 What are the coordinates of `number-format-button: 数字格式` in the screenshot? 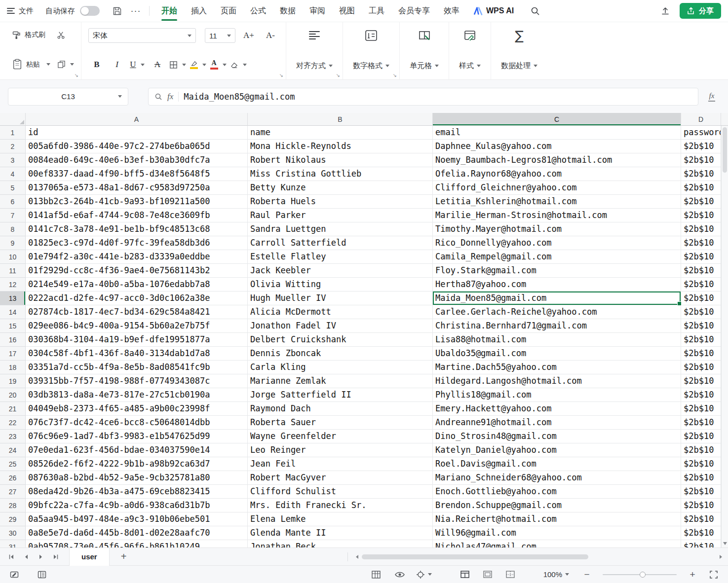 It's located at (371, 50).